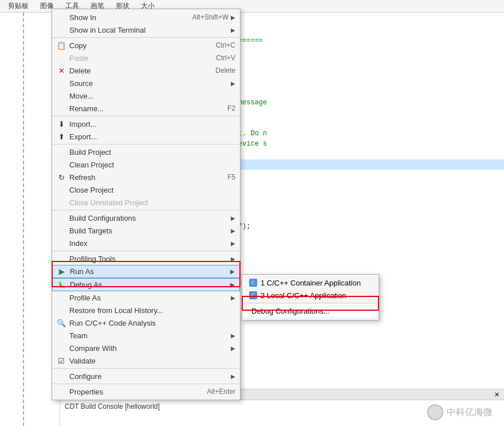  Describe the element at coordinates (132, 392) in the screenshot. I see `menu-item-label: Properties` at that location.